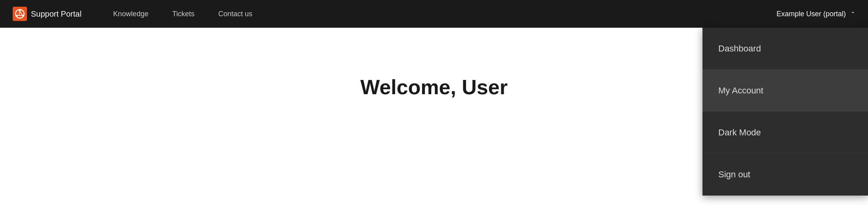 The height and width of the screenshot is (211, 868). What do you see at coordinates (20, 14) in the screenshot?
I see `brand-icon` at bounding box center [20, 14].